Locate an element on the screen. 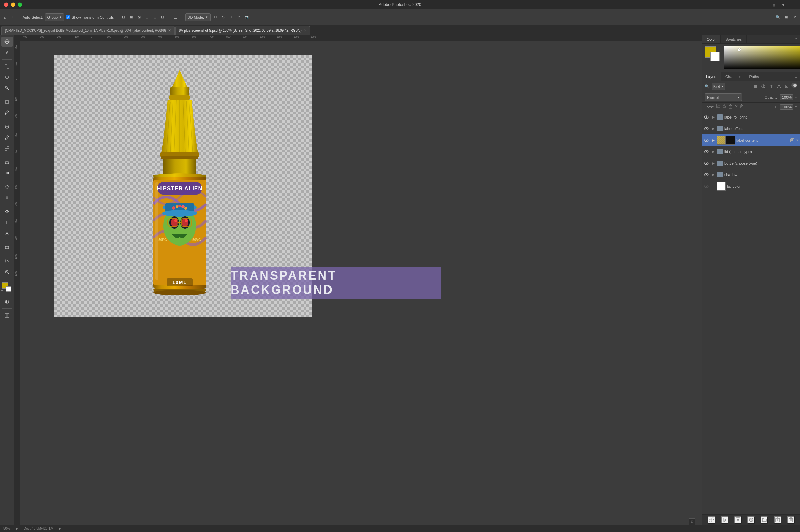 The height and width of the screenshot is (532, 800). rotate-3d-btn: ↺ is located at coordinates (215, 17).